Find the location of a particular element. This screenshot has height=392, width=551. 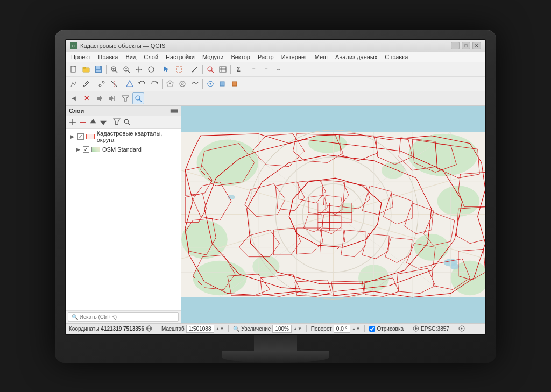

identify-button: i is located at coordinates (151, 69).